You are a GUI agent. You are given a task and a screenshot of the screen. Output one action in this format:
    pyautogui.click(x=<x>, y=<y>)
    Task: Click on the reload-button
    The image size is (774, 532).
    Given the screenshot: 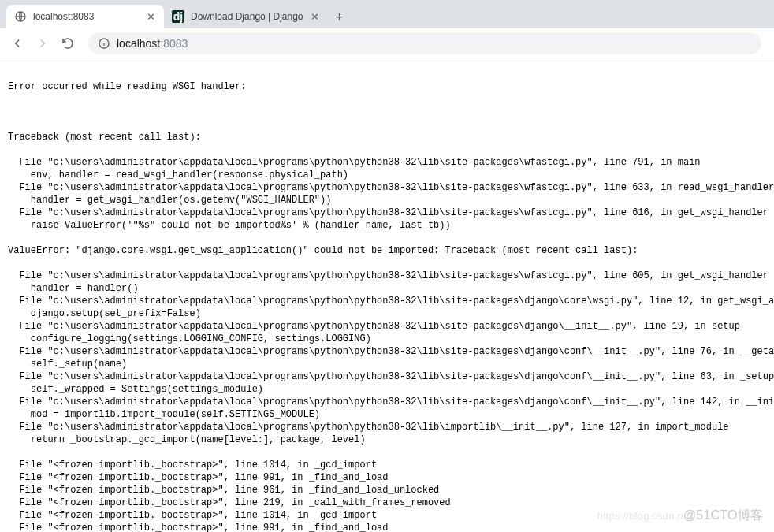 What is the action you would take?
    pyautogui.click(x=68, y=43)
    